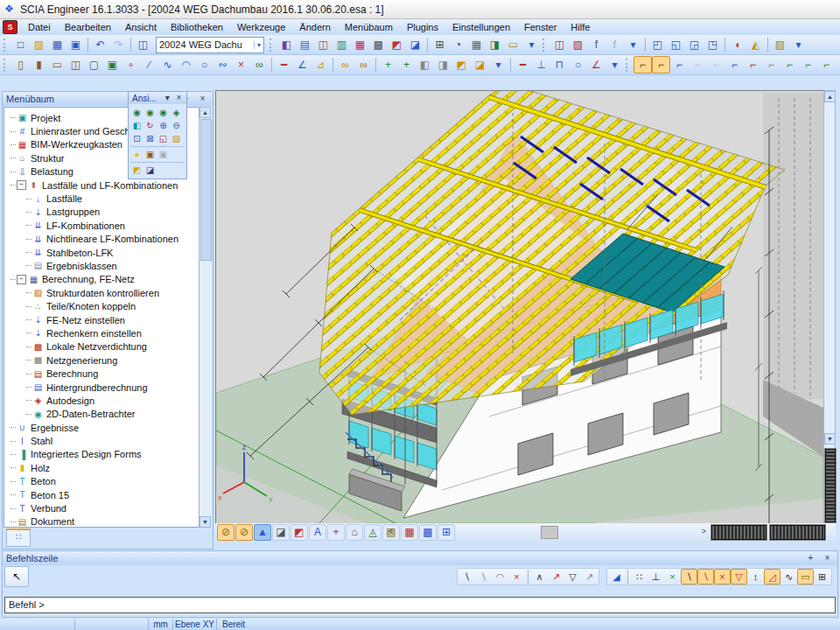 This screenshot has height=630, width=840. What do you see at coordinates (723, 577) in the screenshot?
I see `snap-intersection-icon: ×` at bounding box center [723, 577].